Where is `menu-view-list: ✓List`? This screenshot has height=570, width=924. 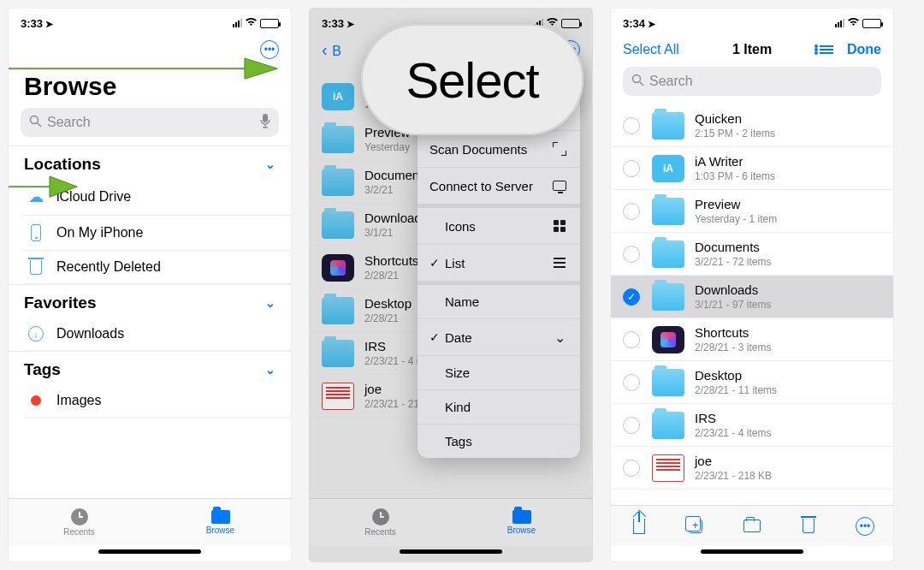
menu-view-list: ✓List is located at coordinates (499, 264).